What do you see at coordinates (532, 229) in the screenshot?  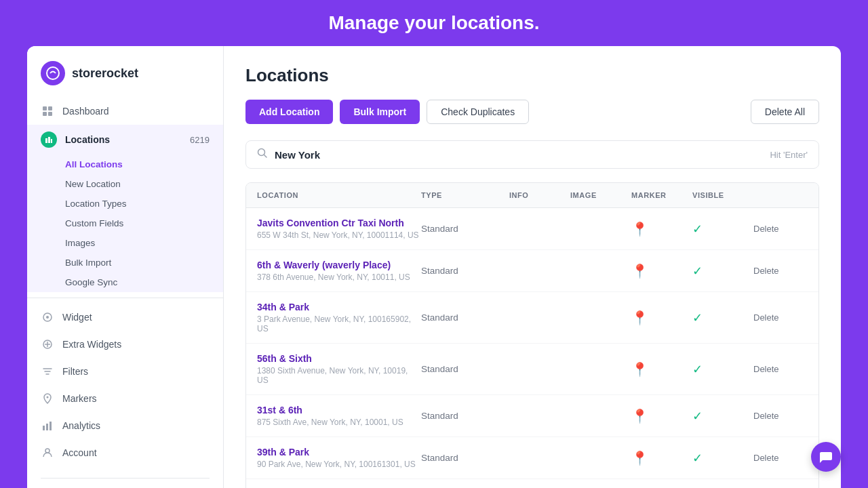 I see `table-row: Javits Convention Ctr Taxi North 655 W 3…` at bounding box center [532, 229].